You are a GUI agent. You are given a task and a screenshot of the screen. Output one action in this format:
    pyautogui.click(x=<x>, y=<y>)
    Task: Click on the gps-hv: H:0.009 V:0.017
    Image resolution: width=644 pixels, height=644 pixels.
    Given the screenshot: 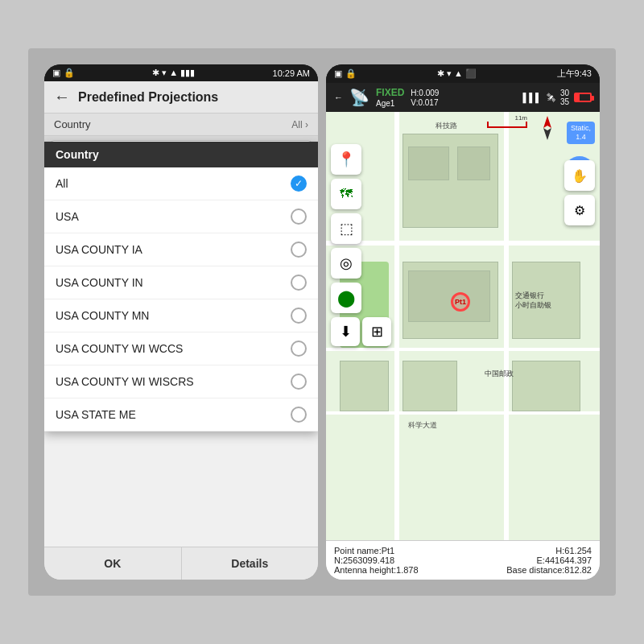 What is the action you would take?
    pyautogui.click(x=425, y=98)
    